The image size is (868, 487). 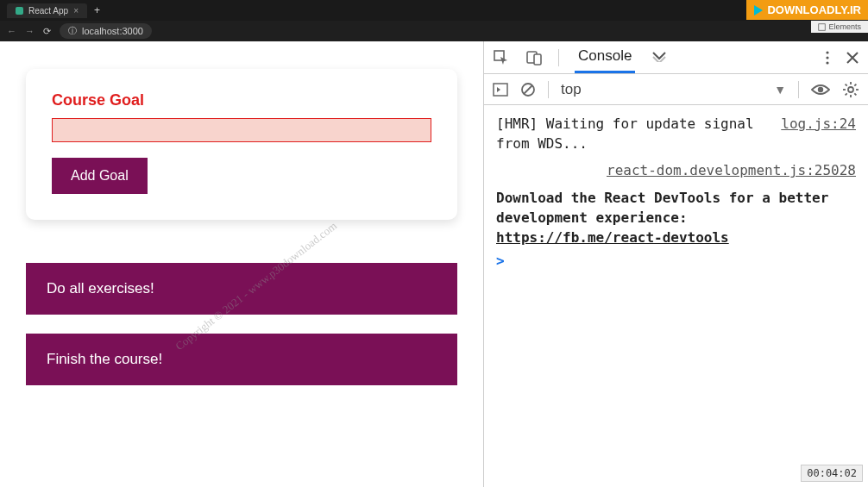 What do you see at coordinates (100, 176) in the screenshot?
I see `add-goal-button: Add Goal` at bounding box center [100, 176].